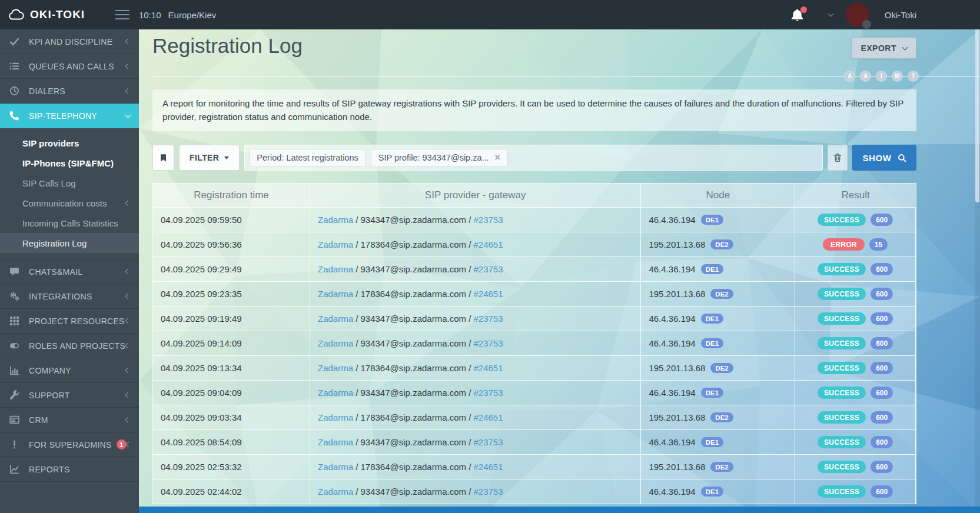  Describe the element at coordinates (439, 158) in the screenshot. I see `filter-chip-sip-profile: SIP profile: 934347@sip.za... ×` at that location.